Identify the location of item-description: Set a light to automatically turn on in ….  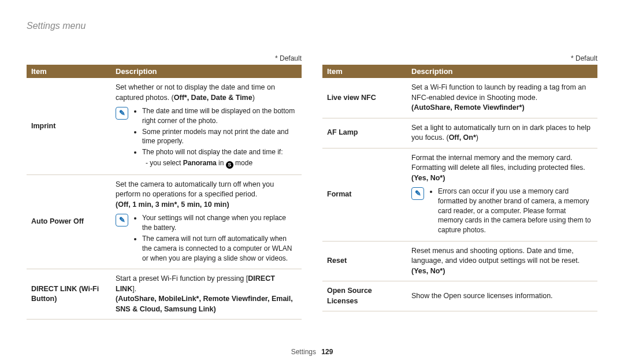
(502, 133).